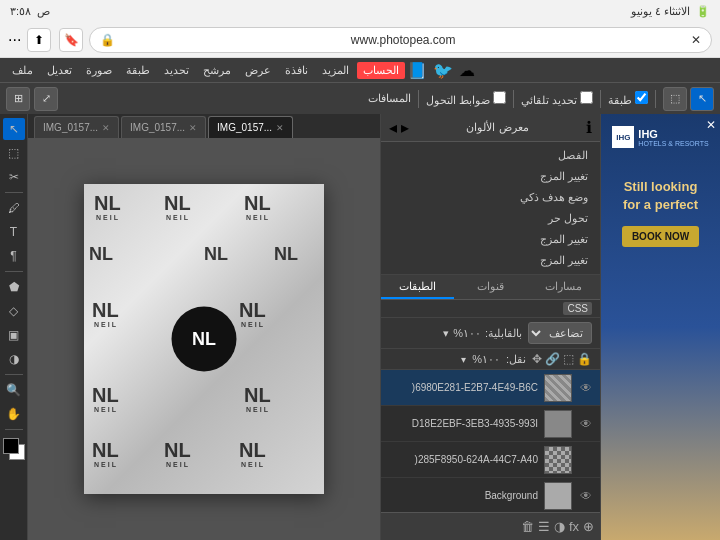 The height and width of the screenshot is (540, 720). I want to click on panel-expand-btn: ▸, so click(405, 128).